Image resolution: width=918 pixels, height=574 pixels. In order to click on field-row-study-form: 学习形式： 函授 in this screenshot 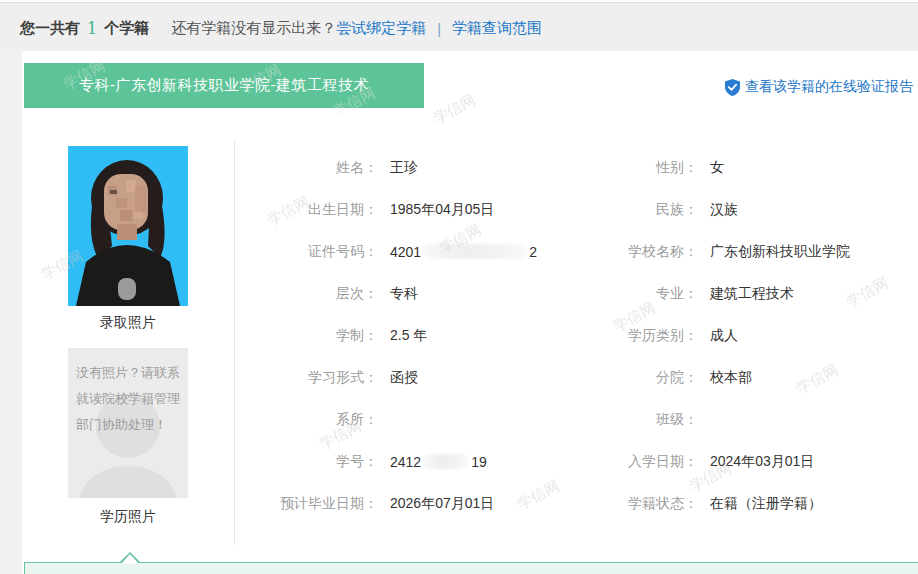, I will do `click(405, 378)`.